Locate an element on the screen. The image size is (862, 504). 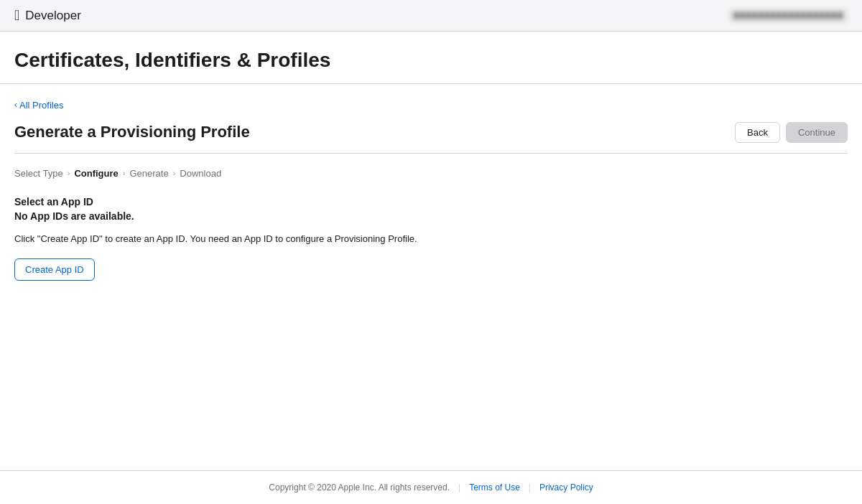
footer: Copyright © 2020 Apple Inc. All rights r… is located at coordinates (431, 487).